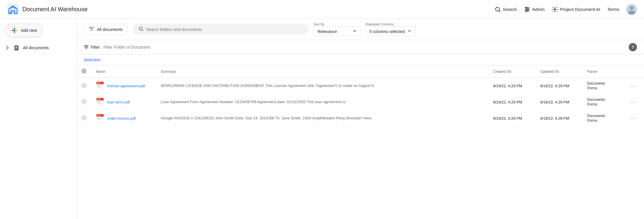 The width and height of the screenshot is (644, 219). I want to click on sort-by-value: Relevance, so click(327, 32).